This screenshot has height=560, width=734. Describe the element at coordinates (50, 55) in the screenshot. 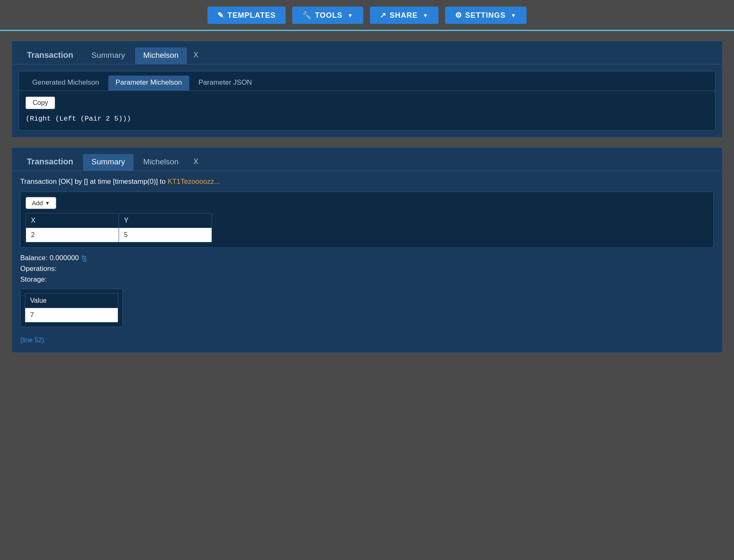

I see `tab-transaction-1: Transaction` at that location.